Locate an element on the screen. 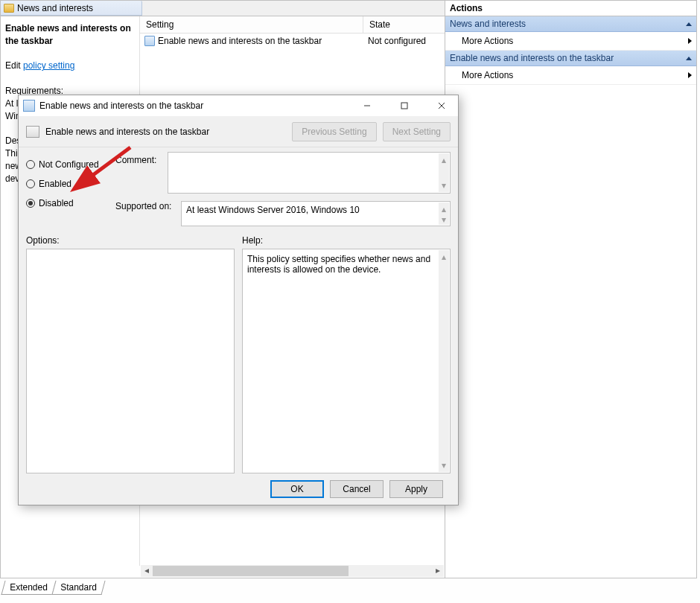 This screenshot has width=700, height=603. actions-more-1: More Actions is located at coordinates (570, 42).